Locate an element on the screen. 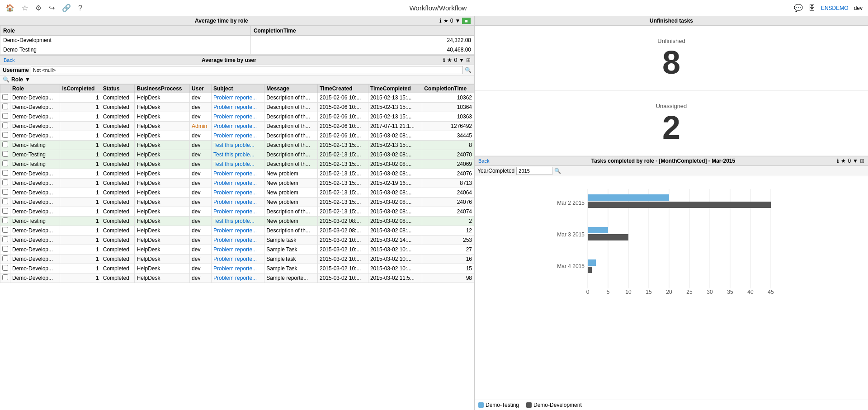 This screenshot has height=410, width=868. username-input is located at coordinates (247, 70).